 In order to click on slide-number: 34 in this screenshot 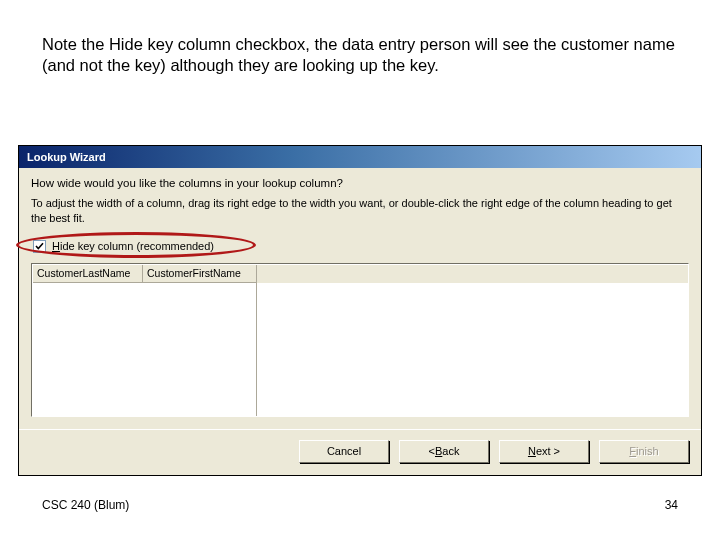, I will do `click(672, 505)`.